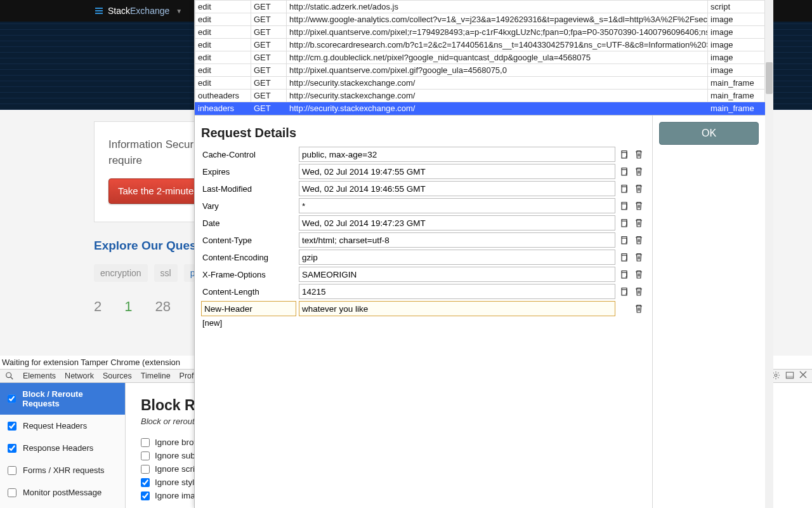  Describe the element at coordinates (480, 83) in the screenshot. I see `request-row: editGEThttp://security.stackexchange.com…` at that location.